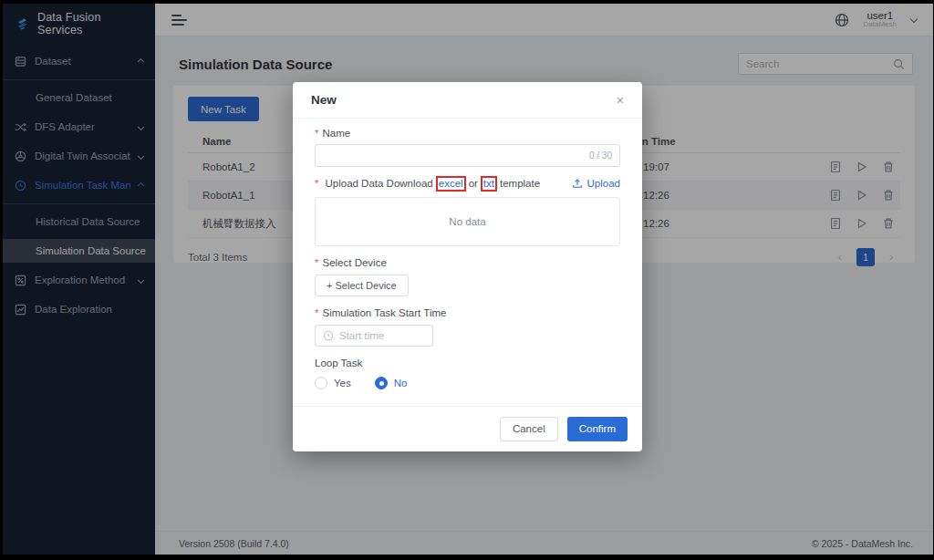  I want to click on name-input, so click(456, 156).